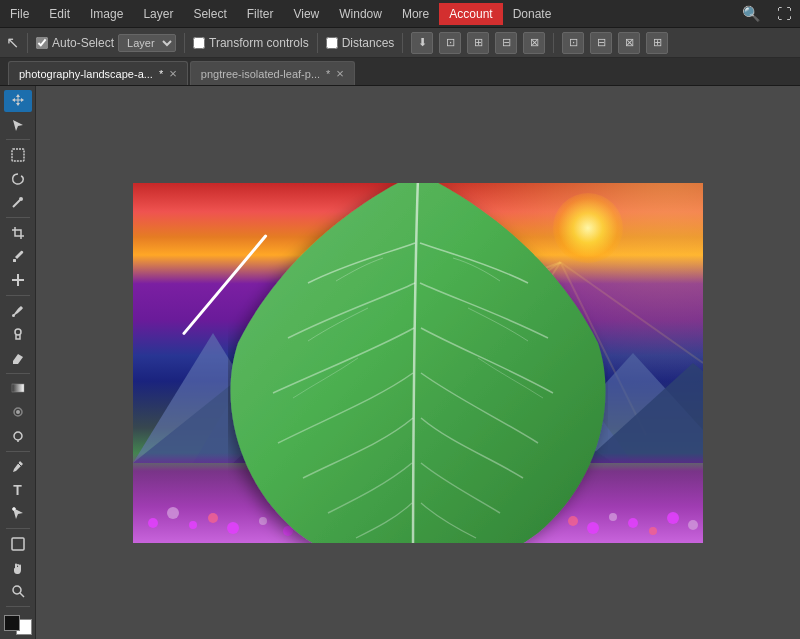 The height and width of the screenshot is (639, 800). Describe the element at coordinates (470, 14) in the screenshot. I see `menu-account: Account` at that location.